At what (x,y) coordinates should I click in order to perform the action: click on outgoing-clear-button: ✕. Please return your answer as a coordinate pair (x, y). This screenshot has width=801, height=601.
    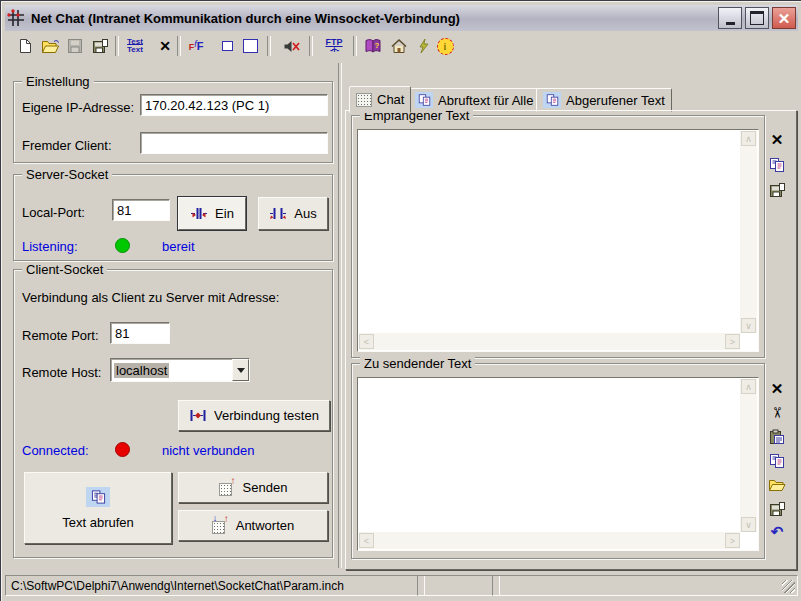
    Looking at the image, I should click on (777, 389).